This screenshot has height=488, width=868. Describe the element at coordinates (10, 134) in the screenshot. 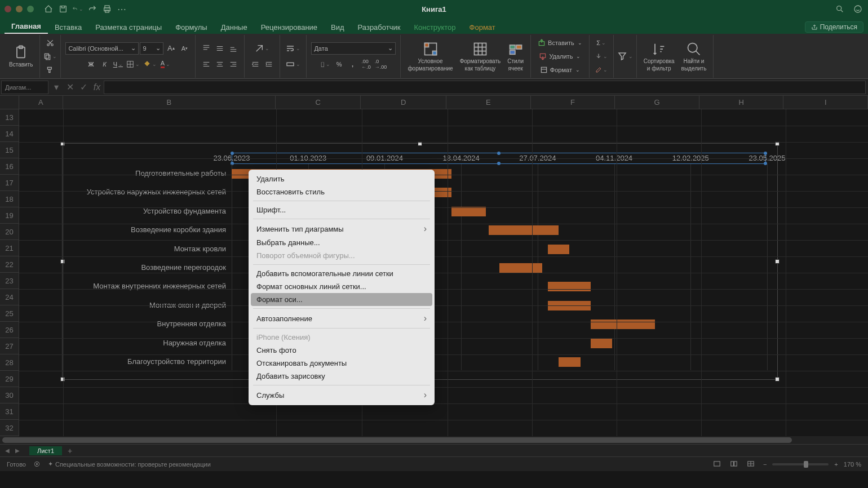

I see `row-header-14: 14` at that location.